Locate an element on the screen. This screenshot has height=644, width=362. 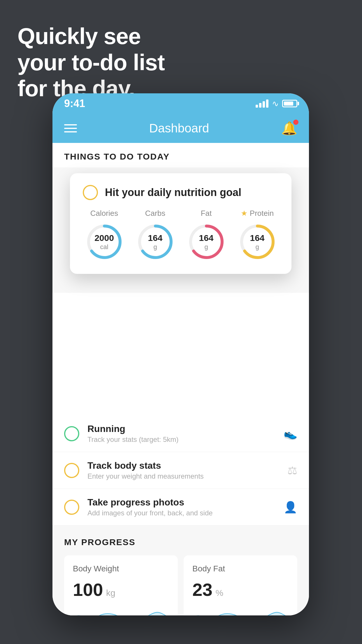
donut-chart: 2000 cal is located at coordinates (104, 242).